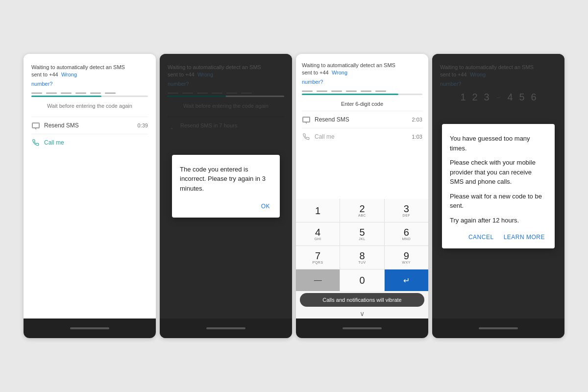 Image resolution: width=588 pixels, height=392 pixels. What do you see at coordinates (45, 74) in the screenshot?
I see `screen1-header-line2: sent to +44` at bounding box center [45, 74].